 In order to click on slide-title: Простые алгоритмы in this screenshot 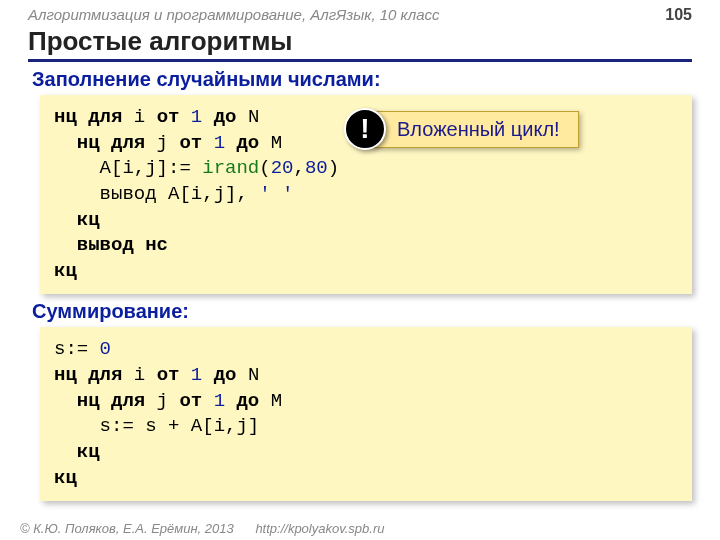, I will do `click(360, 44)`.